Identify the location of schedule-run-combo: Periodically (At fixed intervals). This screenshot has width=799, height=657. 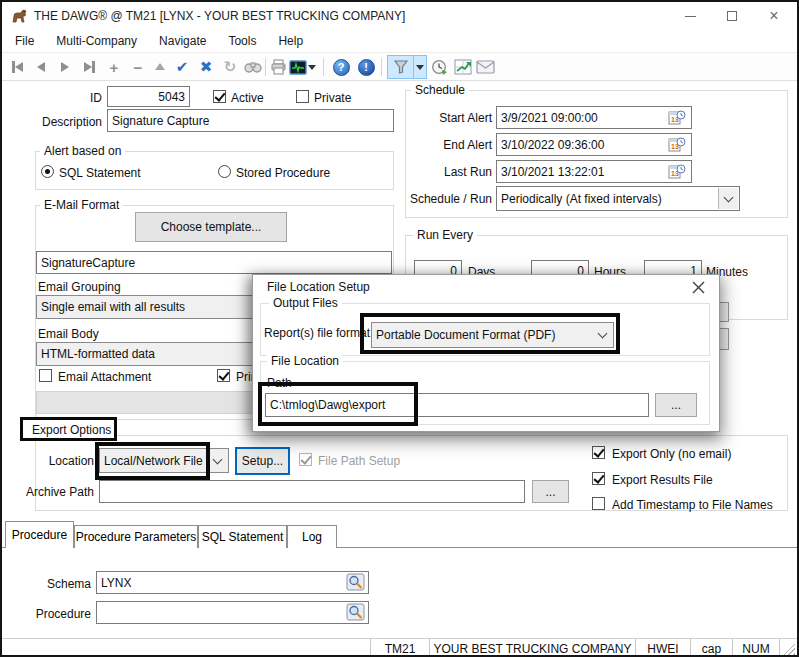
(618, 198).